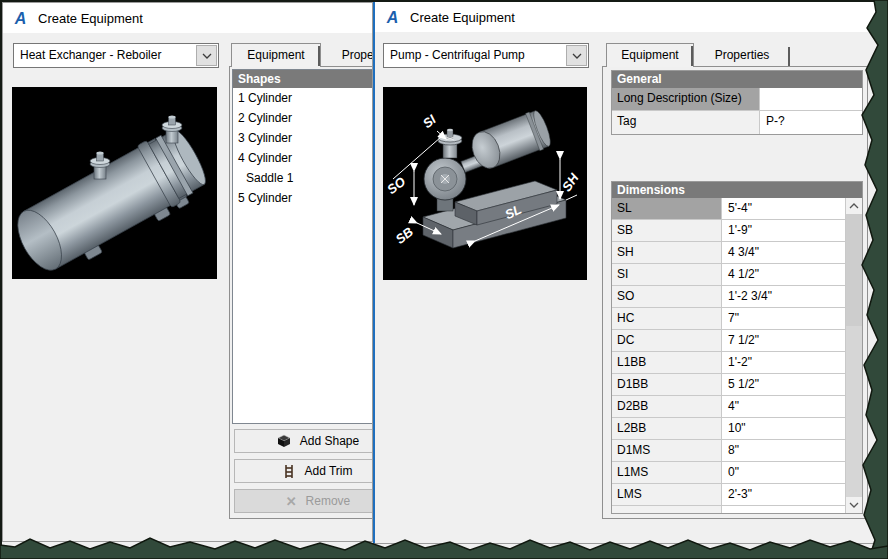 This screenshot has height=559, width=888. I want to click on remove-x-icon: ✕, so click(292, 502).